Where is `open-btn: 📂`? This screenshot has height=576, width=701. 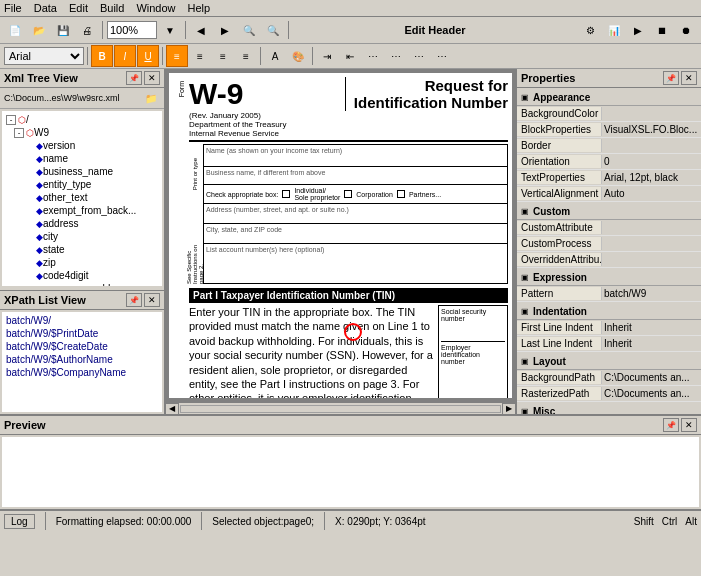 open-btn: 📂 is located at coordinates (39, 30).